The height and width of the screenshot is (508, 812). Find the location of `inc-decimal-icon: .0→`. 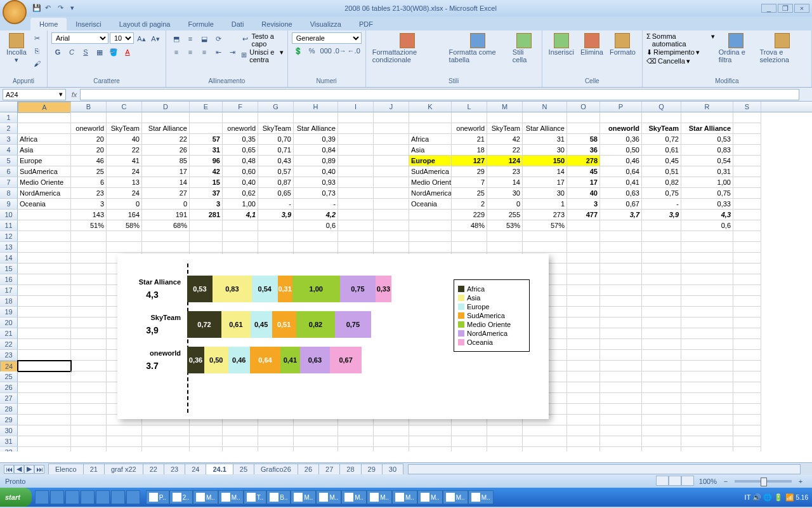

inc-decimal-icon: .0→ is located at coordinates (340, 51).